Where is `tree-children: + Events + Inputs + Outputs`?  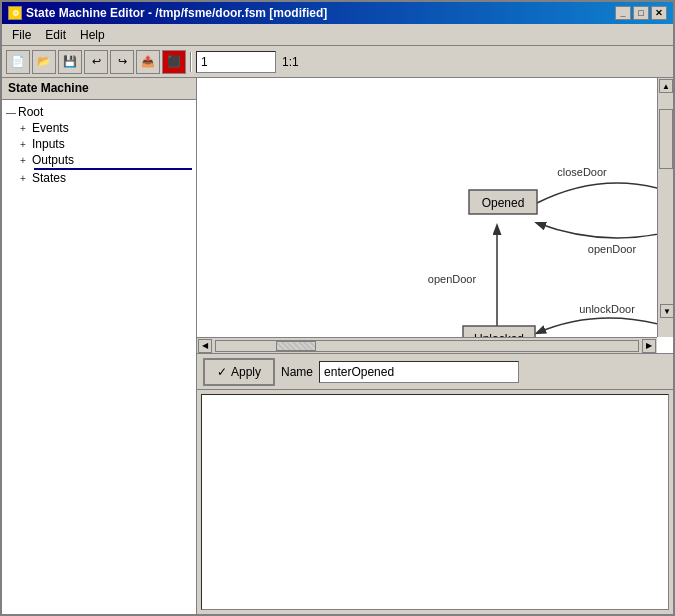 tree-children: + Events + Inputs + Outputs is located at coordinates (99, 153).